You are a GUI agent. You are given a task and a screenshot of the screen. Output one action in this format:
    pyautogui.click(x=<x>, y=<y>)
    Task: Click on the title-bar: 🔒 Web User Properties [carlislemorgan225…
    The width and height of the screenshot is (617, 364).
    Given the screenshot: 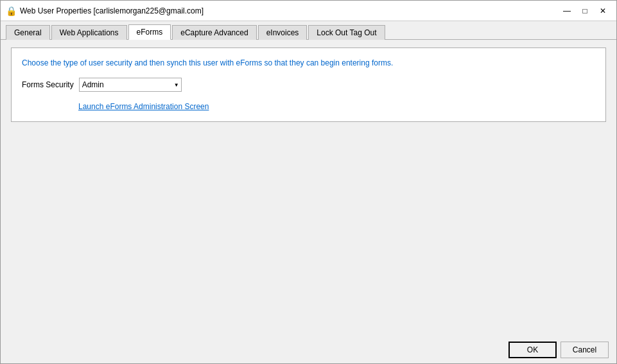 What is the action you would take?
    pyautogui.click(x=308, y=11)
    